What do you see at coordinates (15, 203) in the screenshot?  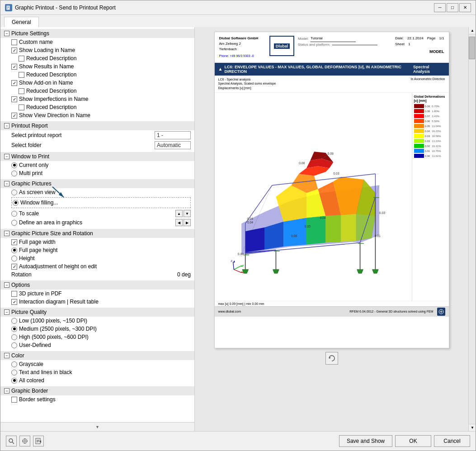 I see `window-filling-radio` at bounding box center [15, 203].